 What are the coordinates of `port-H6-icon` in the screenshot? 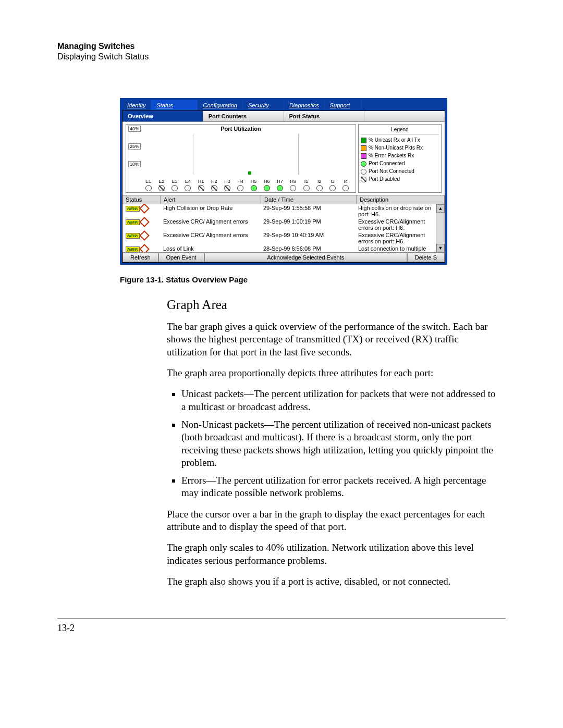 It's located at (267, 188).